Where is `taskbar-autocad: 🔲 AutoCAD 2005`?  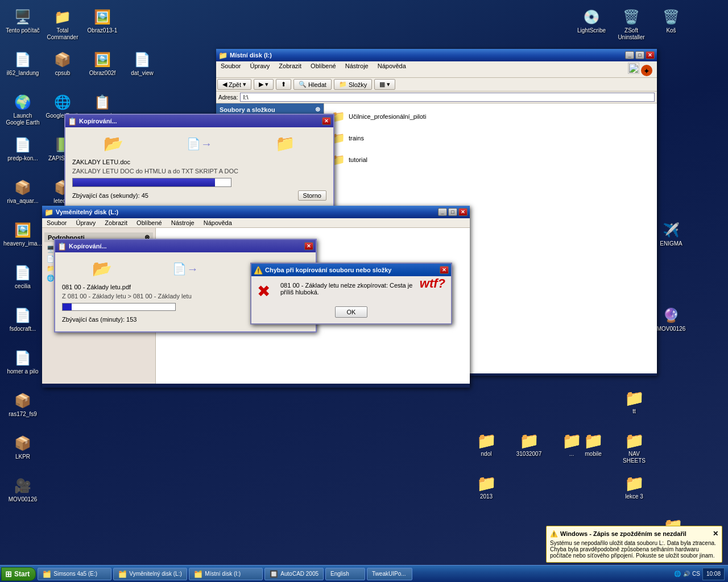
taskbar-autocad: 🔲 AutoCAD 2005 is located at coordinates (294, 574).